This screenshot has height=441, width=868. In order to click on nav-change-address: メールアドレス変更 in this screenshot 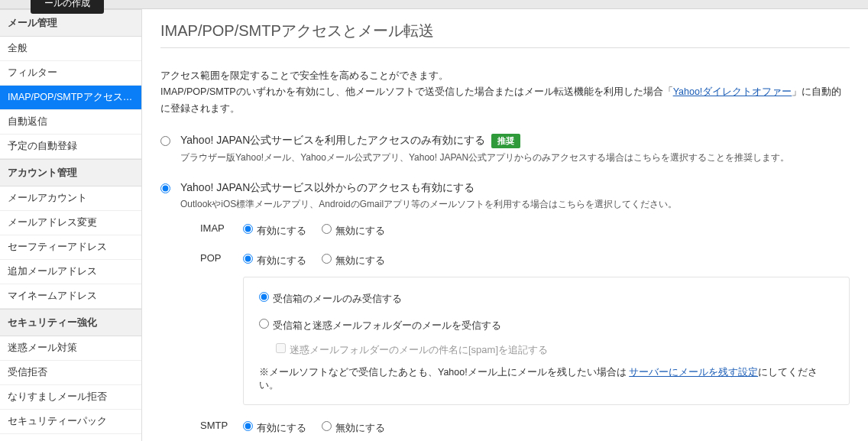, I will do `click(70, 223)`.